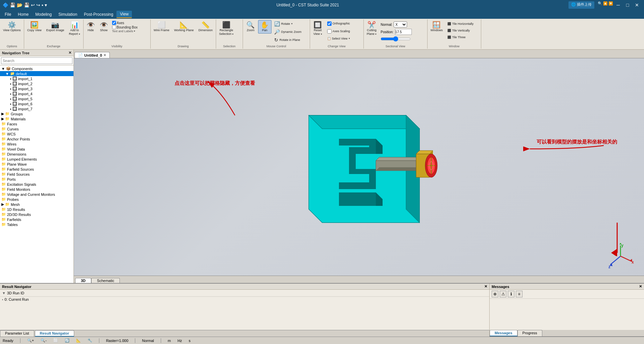 Image resolution: width=644 pixels, height=344 pixels. What do you see at coordinates (37, 74) in the screenshot?
I see `tree-item-default: ▼ 📁 default` at bounding box center [37, 74].